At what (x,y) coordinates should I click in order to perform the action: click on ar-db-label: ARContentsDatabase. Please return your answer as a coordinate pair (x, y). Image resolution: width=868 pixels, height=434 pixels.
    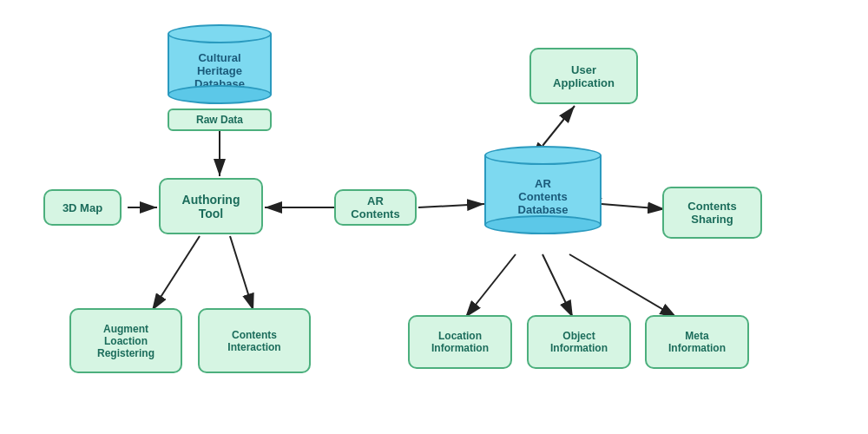
    Looking at the image, I should click on (543, 196).